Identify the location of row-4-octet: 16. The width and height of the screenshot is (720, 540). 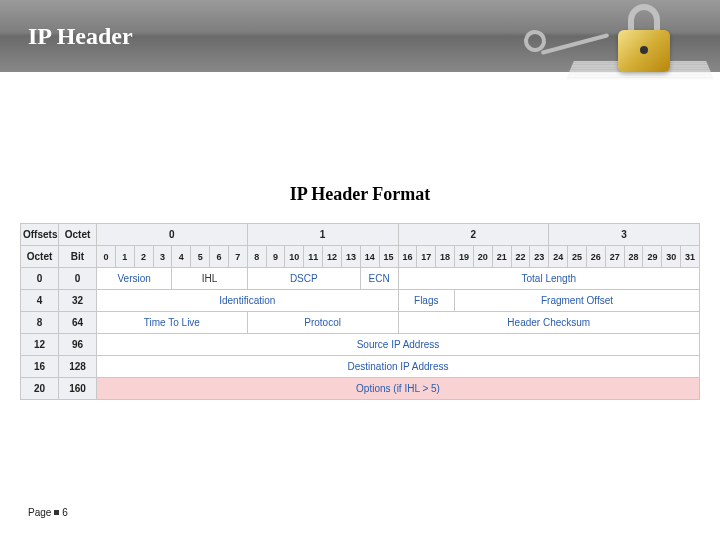
(40, 367).